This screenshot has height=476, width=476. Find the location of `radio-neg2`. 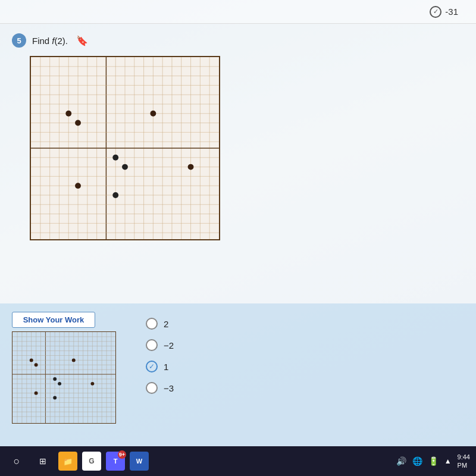

radio-neg2 is located at coordinates (152, 345).